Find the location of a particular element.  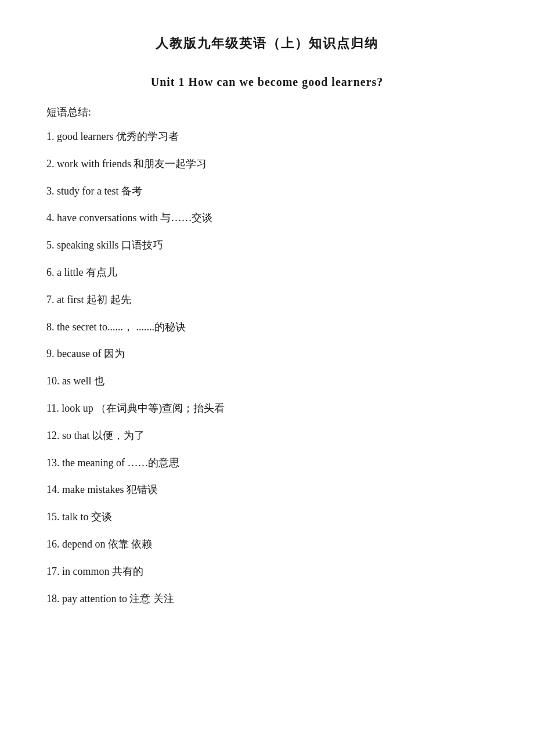

phrase-number: 6. is located at coordinates (52, 272).